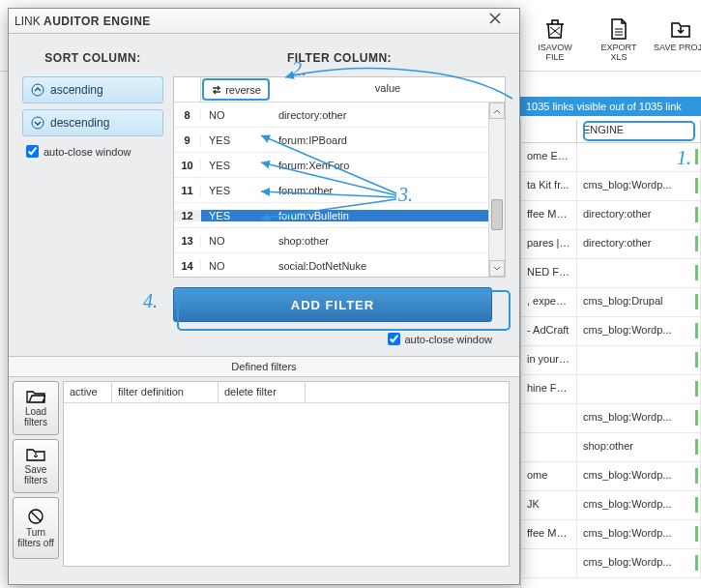  Describe the element at coordinates (549, 273) in the screenshot. I see `cell-title: NED FO...` at that location.